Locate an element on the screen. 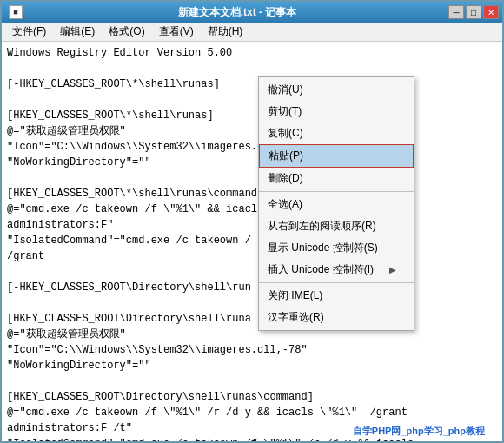 Image resolution: width=504 pixels, height=443 pixels. minimize-button: ─ is located at coordinates (456, 12).